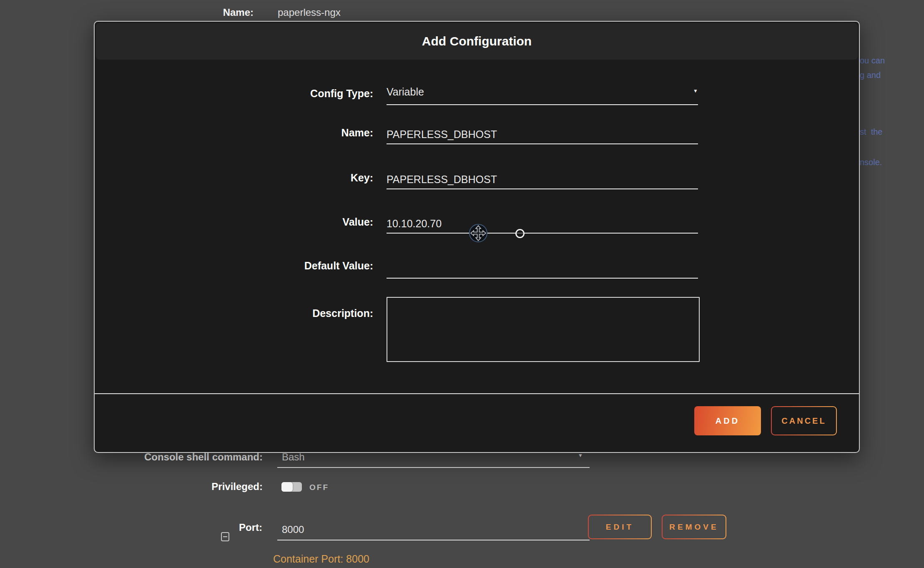 The width and height of the screenshot is (924, 568). I want to click on config-type-select: Variable ▼, so click(542, 96).